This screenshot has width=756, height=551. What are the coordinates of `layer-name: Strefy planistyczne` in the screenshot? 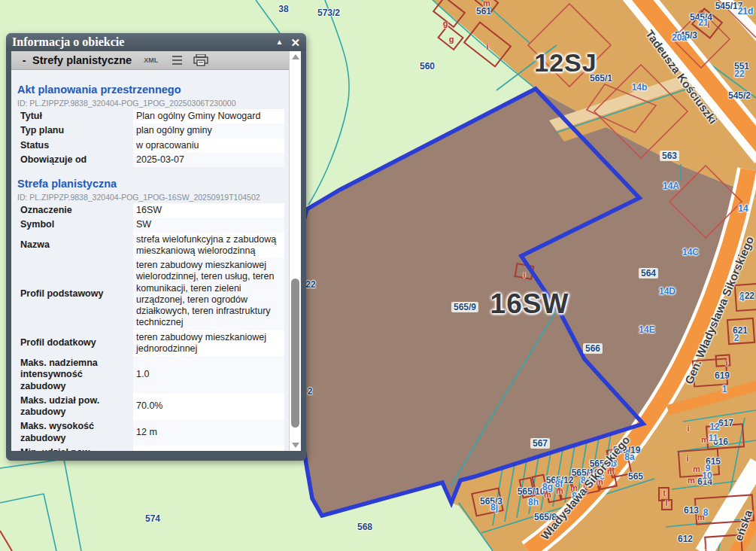 It's located at (82, 60).